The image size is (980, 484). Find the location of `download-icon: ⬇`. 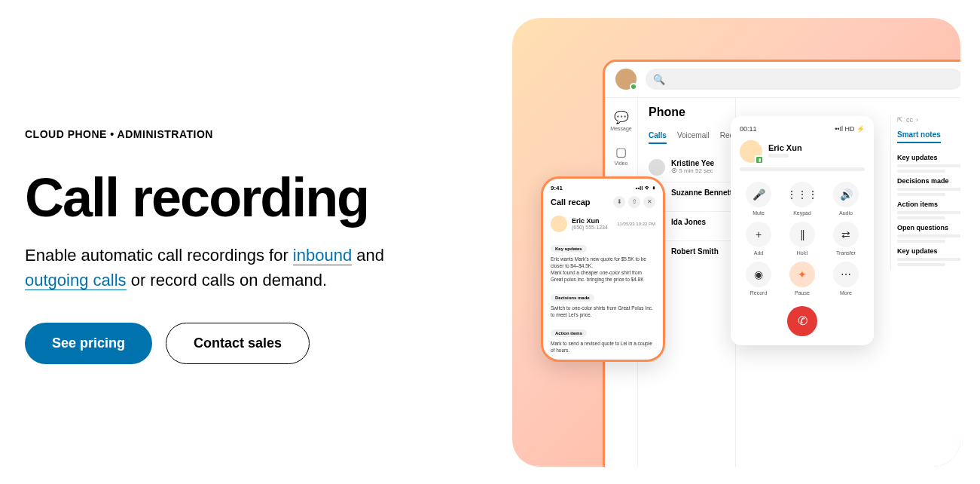

download-icon: ⬇ is located at coordinates (619, 202).